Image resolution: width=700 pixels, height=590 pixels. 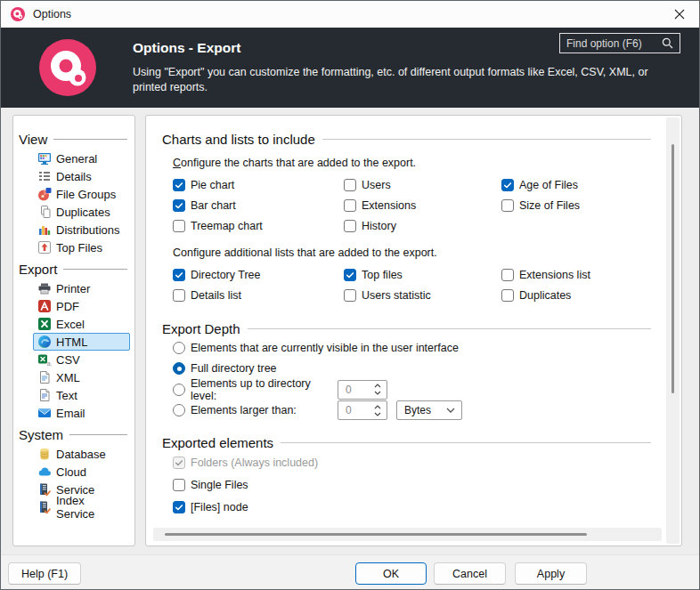 I want to click on charts-caption: Configure the charts that are added to t…, so click(x=411, y=164).